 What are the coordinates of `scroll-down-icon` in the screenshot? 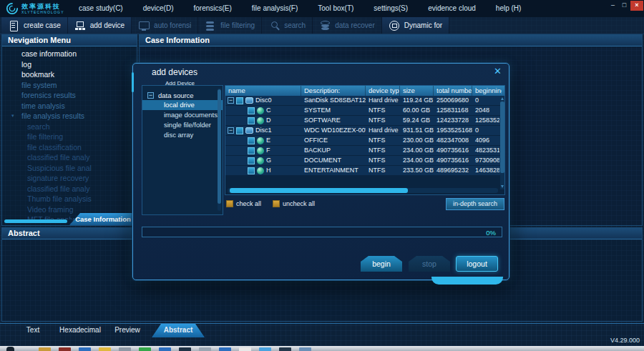 It's located at (502, 187).